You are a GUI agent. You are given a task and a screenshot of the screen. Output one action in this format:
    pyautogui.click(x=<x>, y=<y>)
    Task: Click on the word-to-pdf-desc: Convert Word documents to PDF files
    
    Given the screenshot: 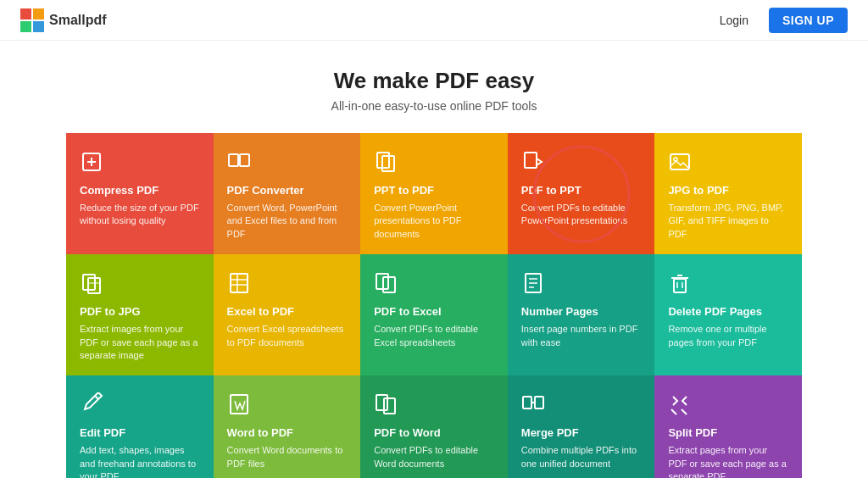 What is the action you would take?
    pyautogui.click(x=287, y=458)
    